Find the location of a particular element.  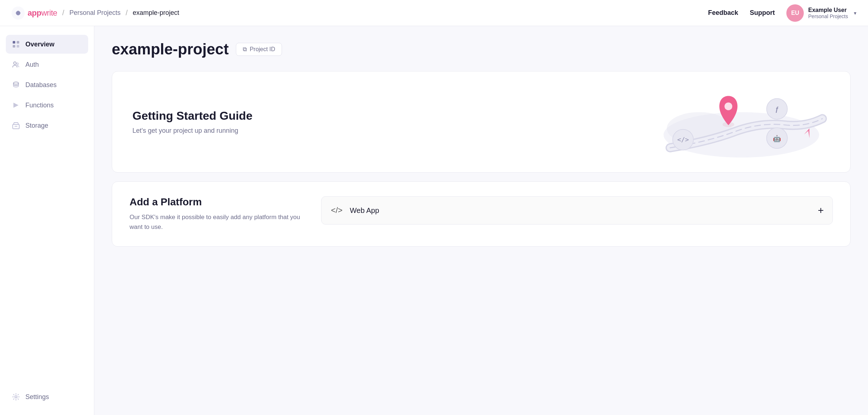

header-right: Feedback Support EU Example User Persona… is located at coordinates (782, 13).